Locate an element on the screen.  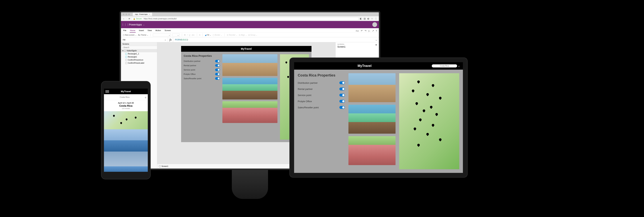
search-bar: ⌕ is located at coordinates (126, 97).